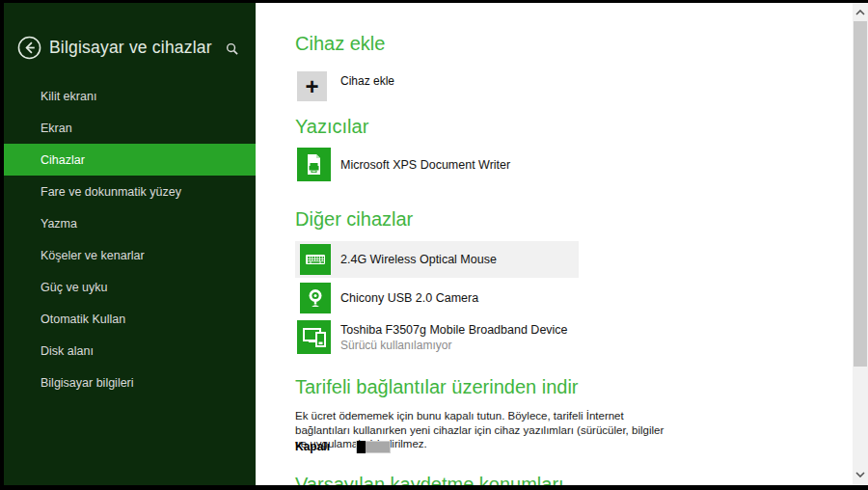  Describe the element at coordinates (129, 224) in the screenshot. I see `sidebar-item-typing: Yazma` at that location.